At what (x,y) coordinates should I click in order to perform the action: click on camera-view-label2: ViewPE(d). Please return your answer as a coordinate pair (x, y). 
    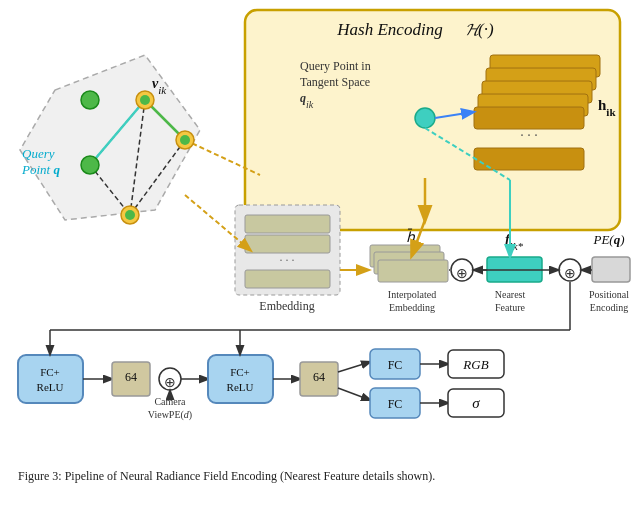
    Looking at the image, I should click on (170, 415).